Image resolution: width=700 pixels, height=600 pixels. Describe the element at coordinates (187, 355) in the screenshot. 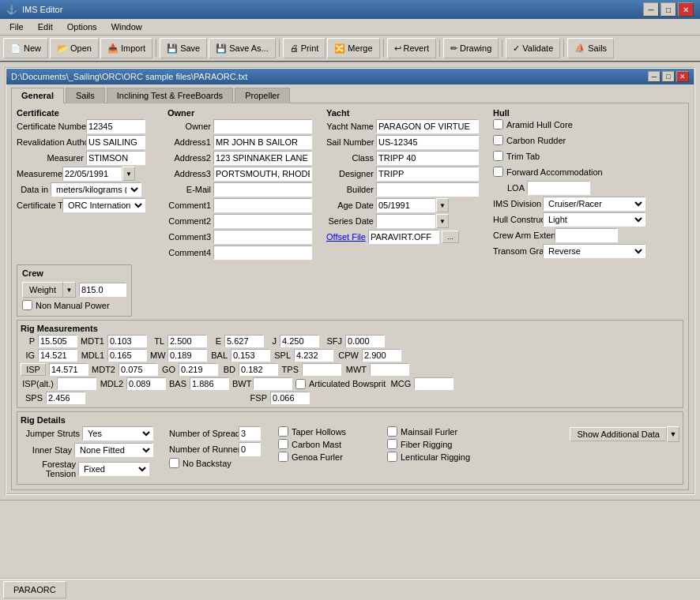

I see `mw-input` at that location.